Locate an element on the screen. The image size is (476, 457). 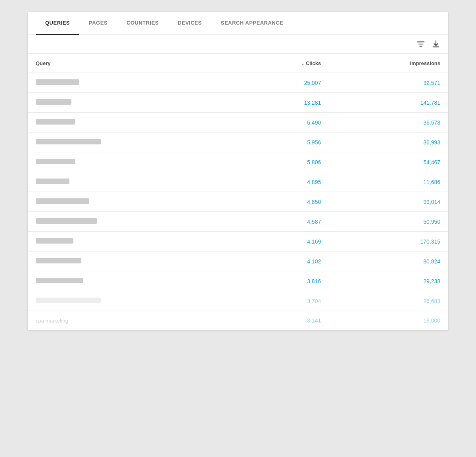
table-row: 5,80654,467 is located at coordinates (238, 162).